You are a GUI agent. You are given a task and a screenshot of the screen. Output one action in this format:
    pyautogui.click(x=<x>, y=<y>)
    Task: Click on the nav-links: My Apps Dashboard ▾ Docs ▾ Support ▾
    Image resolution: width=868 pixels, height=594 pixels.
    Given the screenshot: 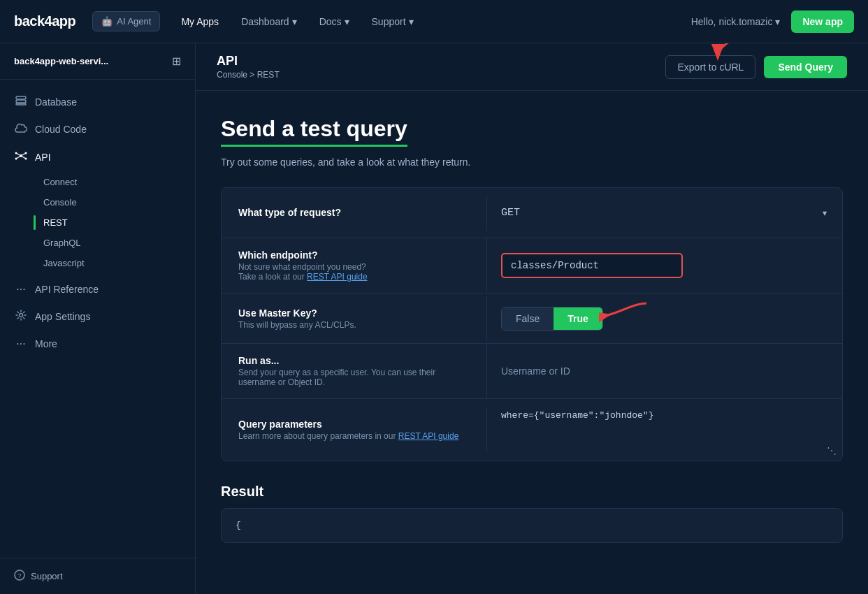 What is the action you would take?
    pyautogui.click(x=436, y=22)
    